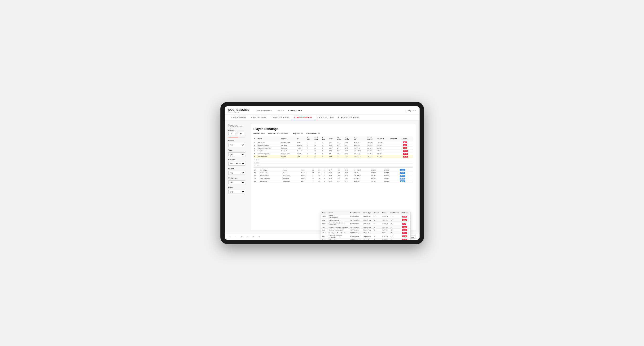  I want to click on col-reg-rank: RegRank, so click(310, 139).